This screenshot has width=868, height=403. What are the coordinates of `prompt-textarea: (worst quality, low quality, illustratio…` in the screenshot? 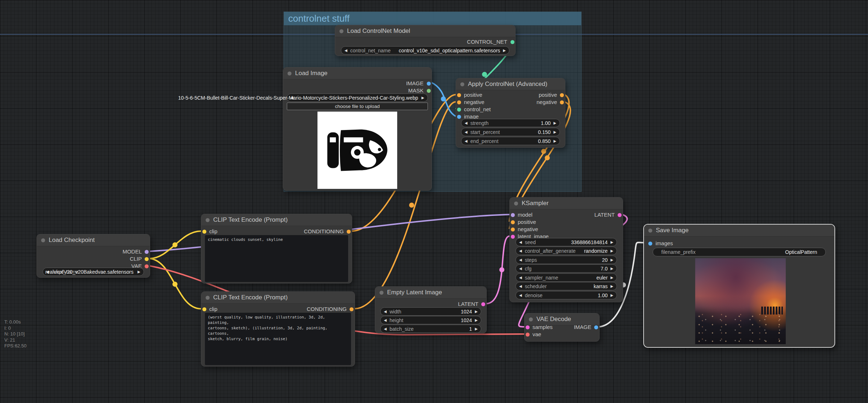 It's located at (278, 339).